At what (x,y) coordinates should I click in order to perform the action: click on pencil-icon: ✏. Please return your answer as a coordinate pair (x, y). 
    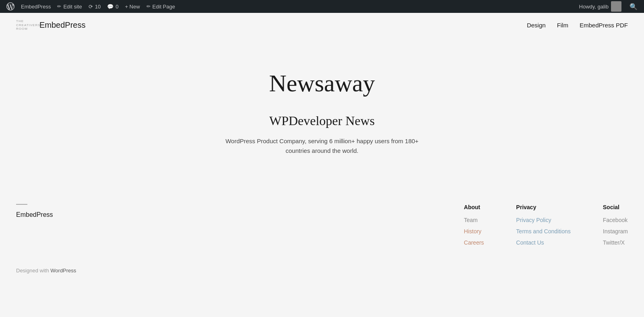
    Looking at the image, I should click on (149, 6).